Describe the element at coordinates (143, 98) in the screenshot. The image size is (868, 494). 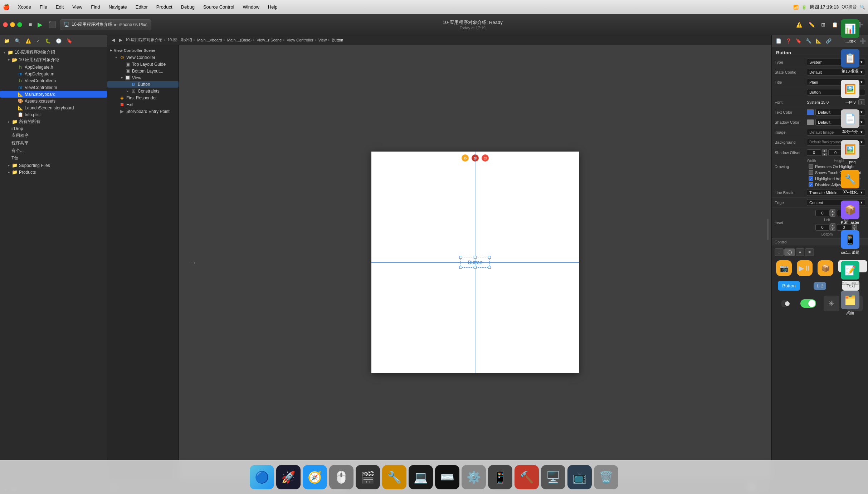
I see `scene-first-responder: ◈ First Responder` at that location.